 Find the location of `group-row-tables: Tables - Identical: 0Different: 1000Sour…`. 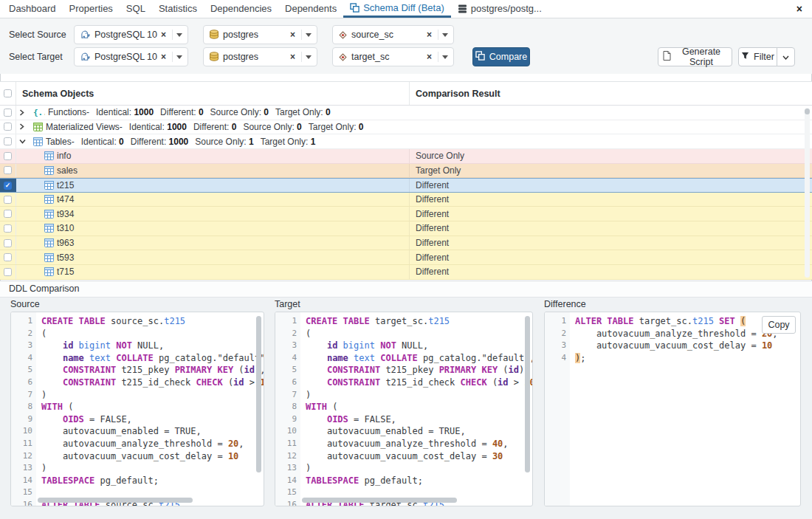

group-row-tables: Tables - Identical: 0Different: 1000Sour… is located at coordinates (406, 142).